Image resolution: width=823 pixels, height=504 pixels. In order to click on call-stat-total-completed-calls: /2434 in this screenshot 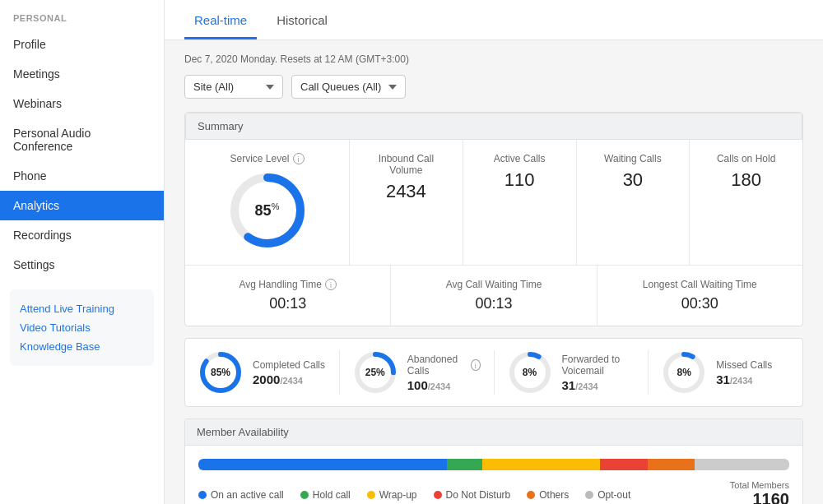, I will do `click(291, 381)`.